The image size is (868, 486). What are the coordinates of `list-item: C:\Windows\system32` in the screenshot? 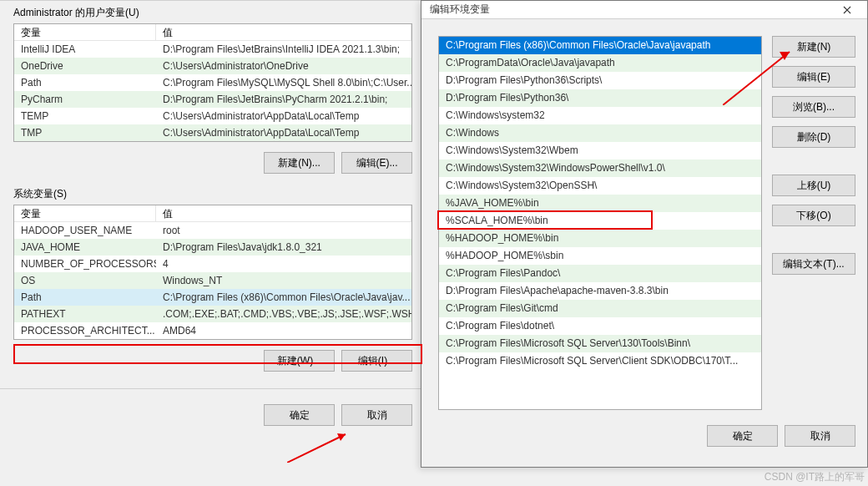 It's located at (600, 115).